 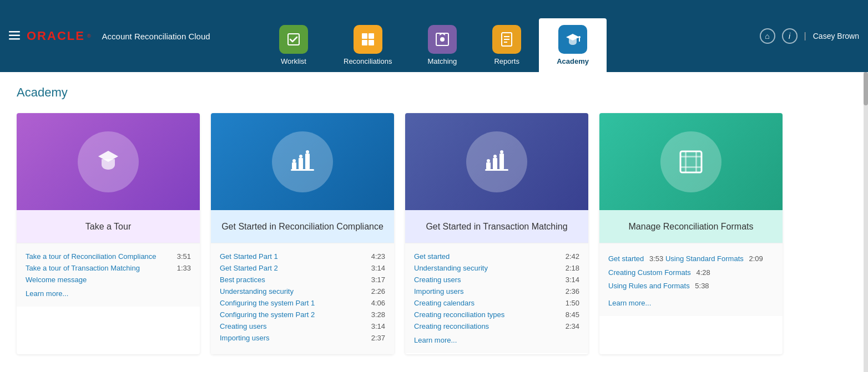 I want to click on take-a-tour-link-2: Take a tour of Transaction Matching, so click(x=83, y=268).